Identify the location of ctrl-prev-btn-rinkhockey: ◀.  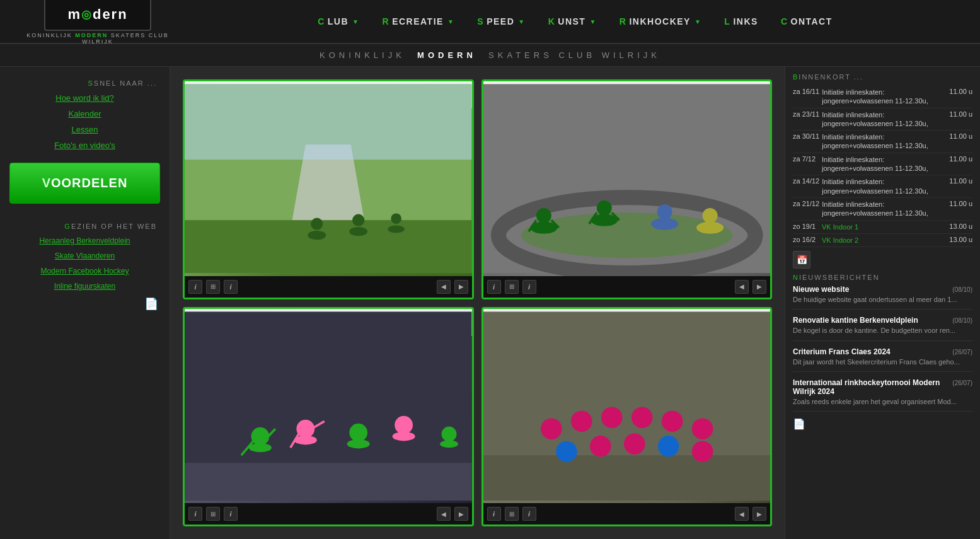
(742, 514).